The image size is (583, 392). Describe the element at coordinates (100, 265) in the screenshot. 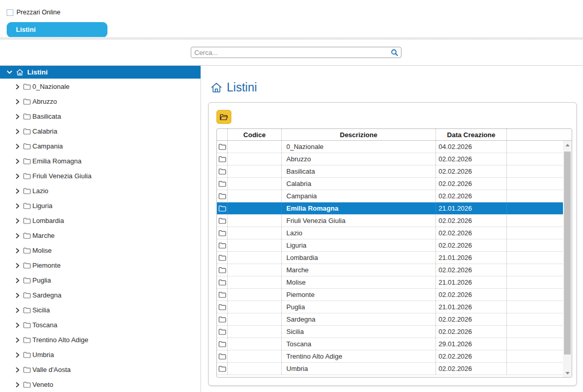

I see `sidebar-item: Piemonte` at that location.